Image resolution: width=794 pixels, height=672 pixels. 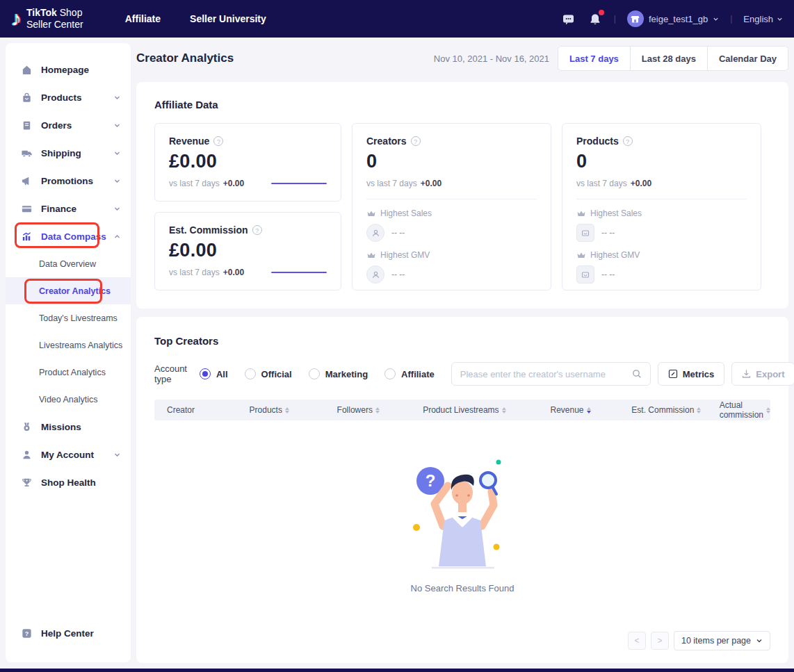 What do you see at coordinates (68, 372) in the screenshot?
I see `sidebar-subitem-product-analytics: Product Analytics` at bounding box center [68, 372].